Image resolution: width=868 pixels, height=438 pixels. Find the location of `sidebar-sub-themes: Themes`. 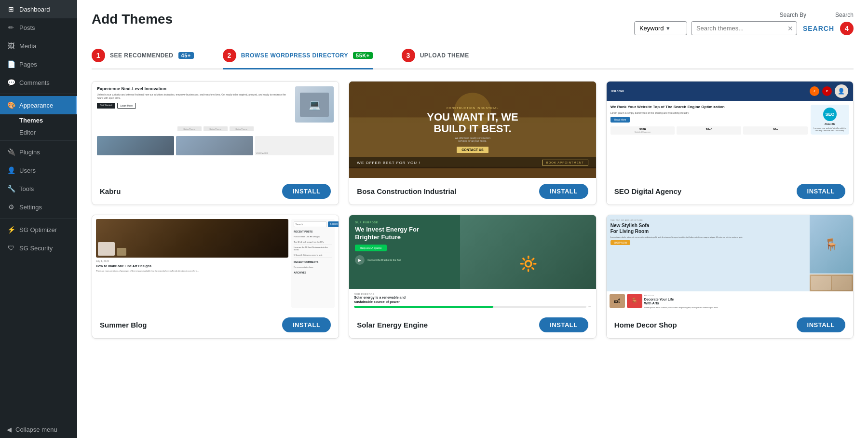

sidebar-sub-themes: Themes is located at coordinates (39, 121).